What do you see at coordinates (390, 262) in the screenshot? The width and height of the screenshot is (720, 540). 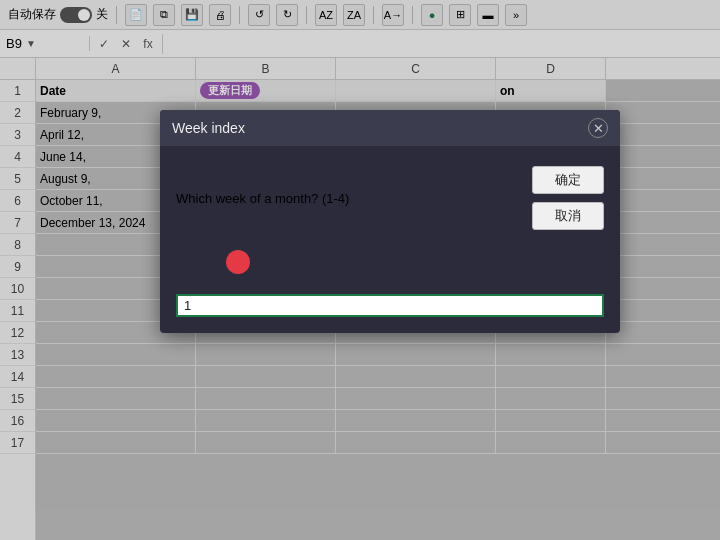 I see `cursor-area` at bounding box center [390, 262].